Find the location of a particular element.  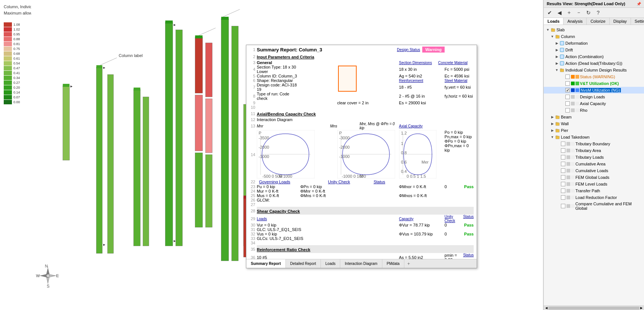

tree-item-transfer-path: Transfer Path is located at coordinates (594, 191).